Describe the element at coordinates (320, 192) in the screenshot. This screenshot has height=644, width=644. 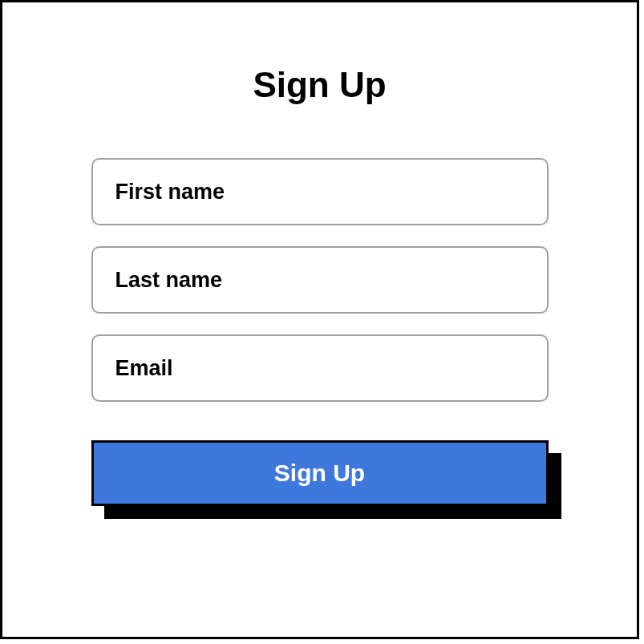
I see `first-name-input` at that location.